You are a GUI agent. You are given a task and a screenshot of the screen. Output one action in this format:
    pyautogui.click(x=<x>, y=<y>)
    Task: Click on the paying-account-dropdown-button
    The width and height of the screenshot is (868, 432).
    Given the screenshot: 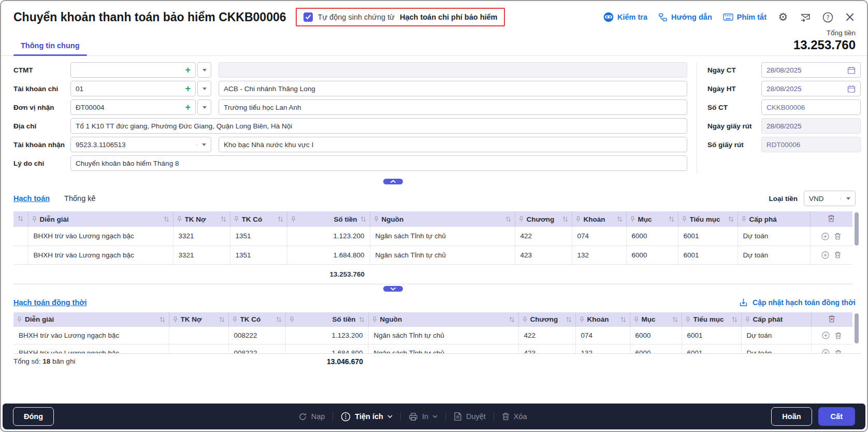 What is the action you would take?
    pyautogui.click(x=204, y=89)
    